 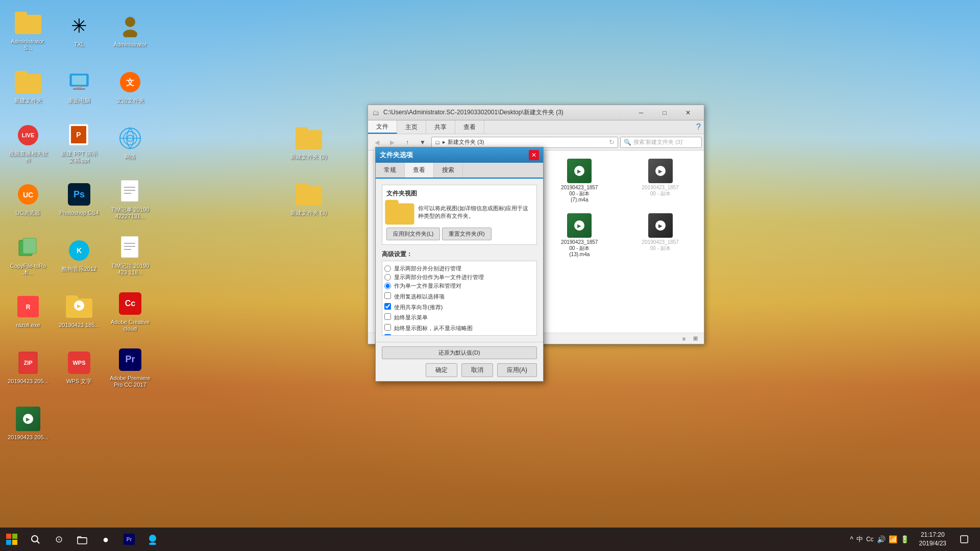 What do you see at coordinates (388, 316) in the screenshot?
I see `checkbox-always-menu` at bounding box center [388, 316].